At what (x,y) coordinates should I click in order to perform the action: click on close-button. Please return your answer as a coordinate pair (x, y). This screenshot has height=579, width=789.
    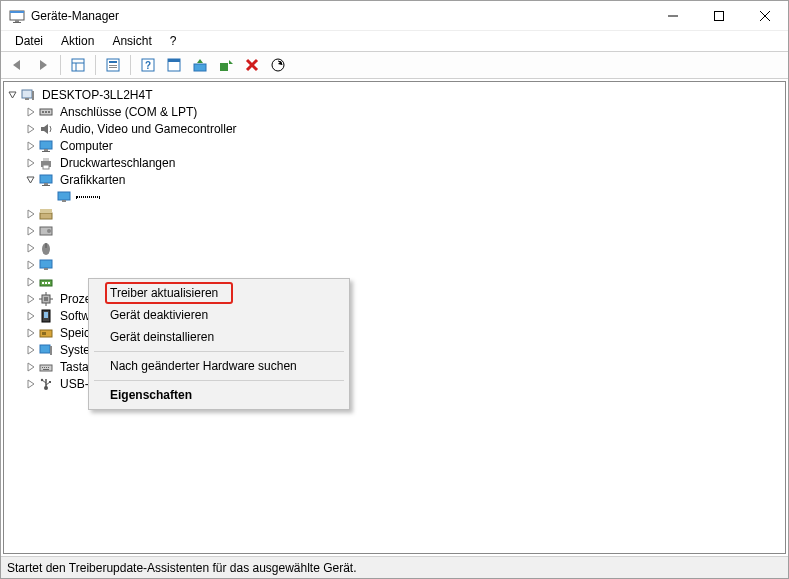
    Looking at the image, I should click on (765, 16).